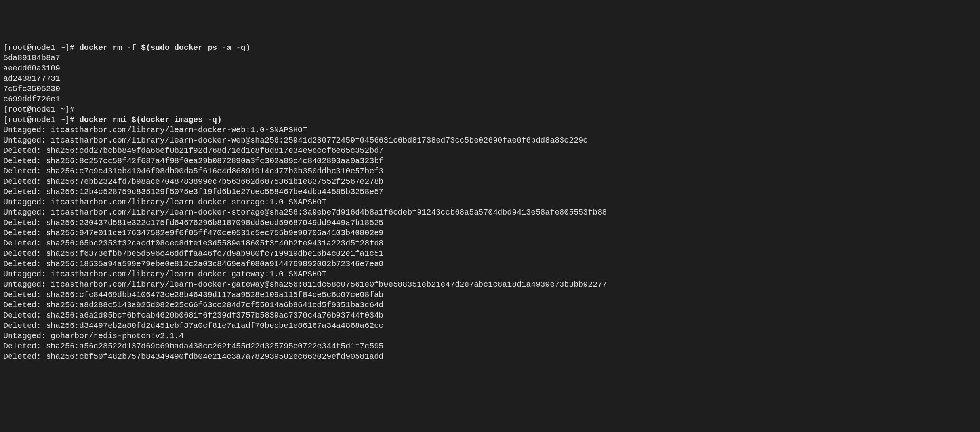 The image size is (980, 432). I want to click on output-text: Deleted: sha256:12b4c528759c835129f5075e…, so click(193, 192).